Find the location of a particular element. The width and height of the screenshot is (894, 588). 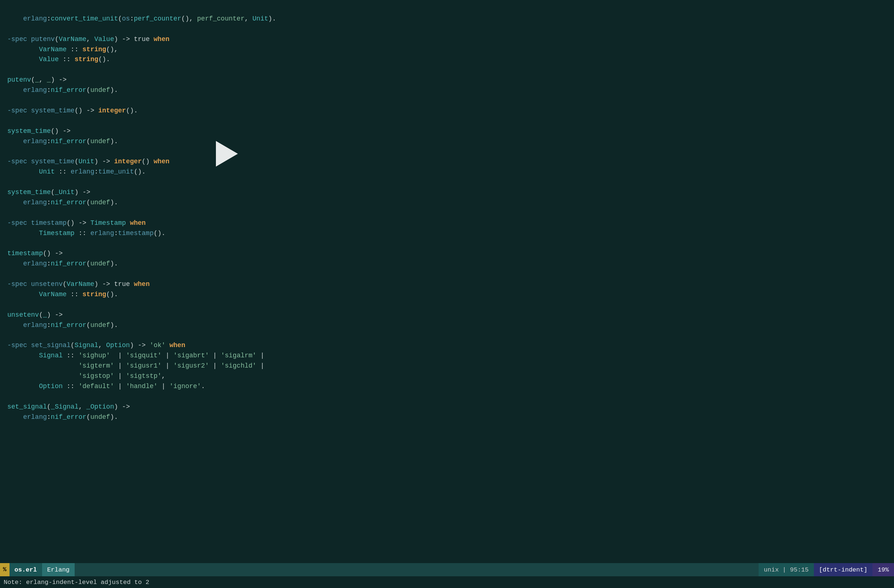

status-indent-mode: [dtrt-indent] is located at coordinates (843, 570).